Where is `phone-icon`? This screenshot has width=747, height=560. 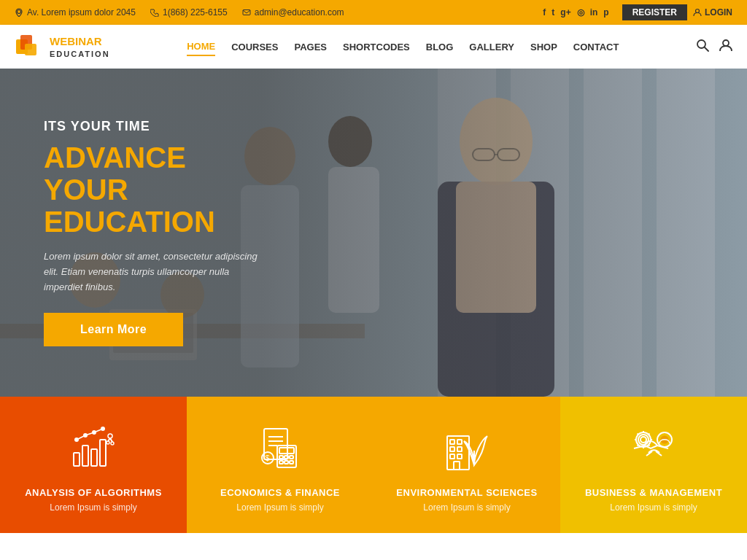 phone-icon is located at coordinates (155, 12).